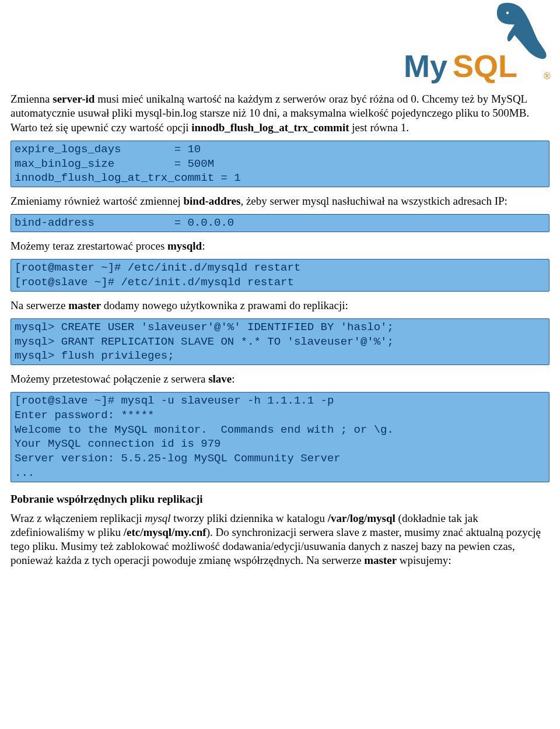 This screenshot has width=560, height=729. What do you see at coordinates (220, 379) in the screenshot?
I see `text-bold: slave` at bounding box center [220, 379].